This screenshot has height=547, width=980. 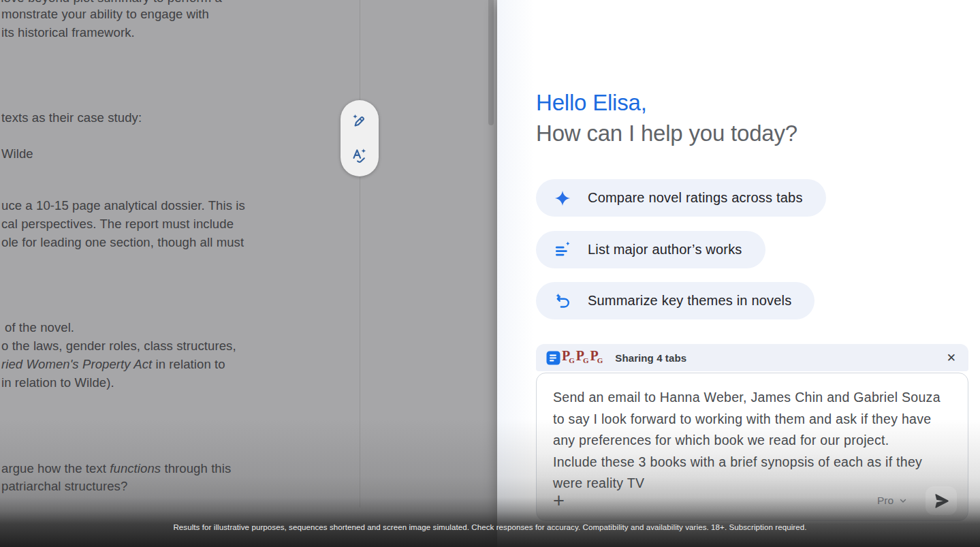 What do you see at coordinates (39, 328) in the screenshot?
I see `document-text-line: of the novel.` at bounding box center [39, 328].